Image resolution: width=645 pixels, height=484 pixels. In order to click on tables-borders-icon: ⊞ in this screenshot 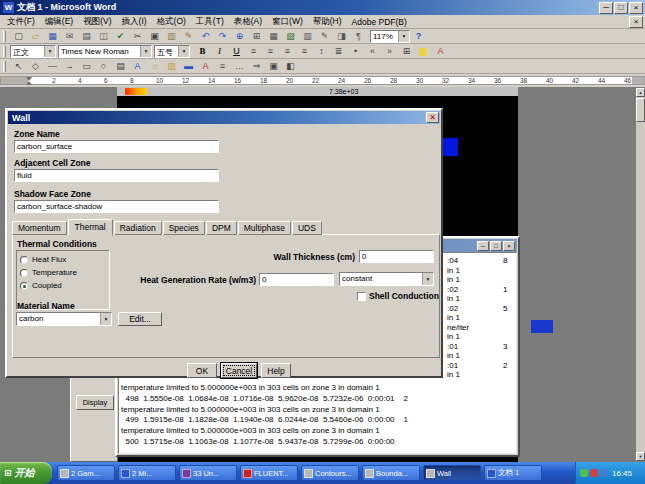, I will do `click(256, 36)`.